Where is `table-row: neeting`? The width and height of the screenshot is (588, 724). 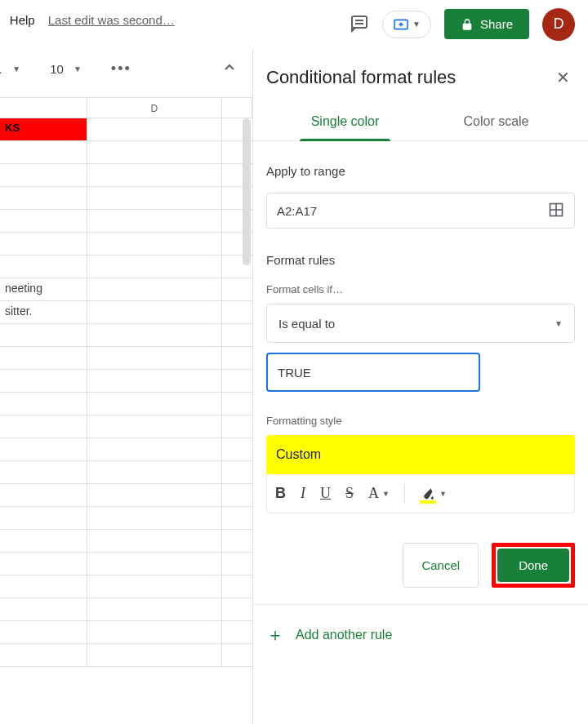 table-row: neeting is located at coordinates (126, 290).